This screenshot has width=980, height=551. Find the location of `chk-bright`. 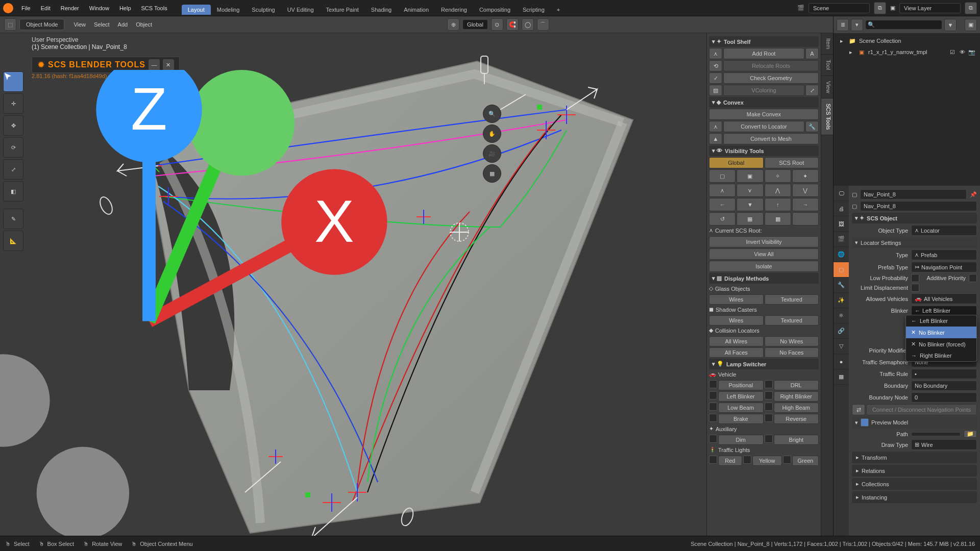

chk-bright is located at coordinates (769, 439).